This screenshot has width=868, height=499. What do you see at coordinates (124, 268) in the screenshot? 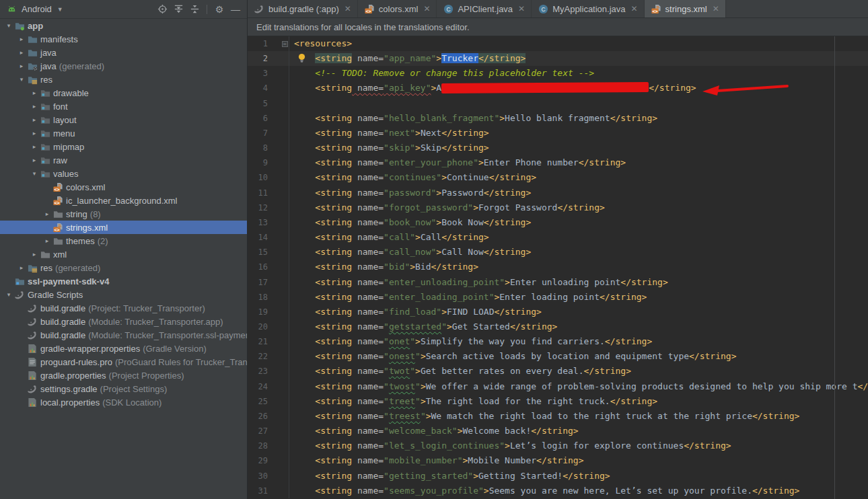
I see `tree-item-res: ▸res (generated)` at bounding box center [124, 268].